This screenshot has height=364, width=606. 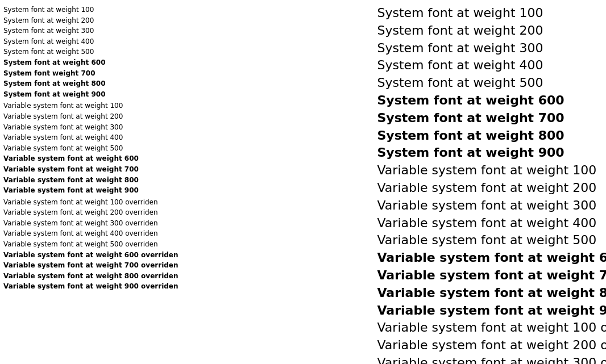 I want to click on left-var-override-800: Variable system font at weight 800 overr…, so click(x=91, y=276).